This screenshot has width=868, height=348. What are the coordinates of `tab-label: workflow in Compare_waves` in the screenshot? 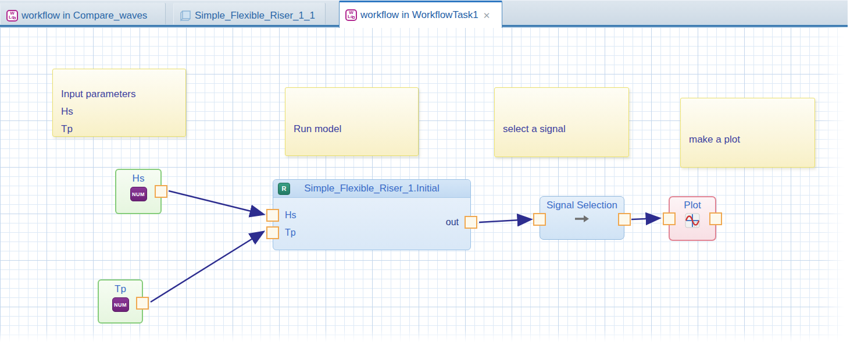 It's located at (84, 16).